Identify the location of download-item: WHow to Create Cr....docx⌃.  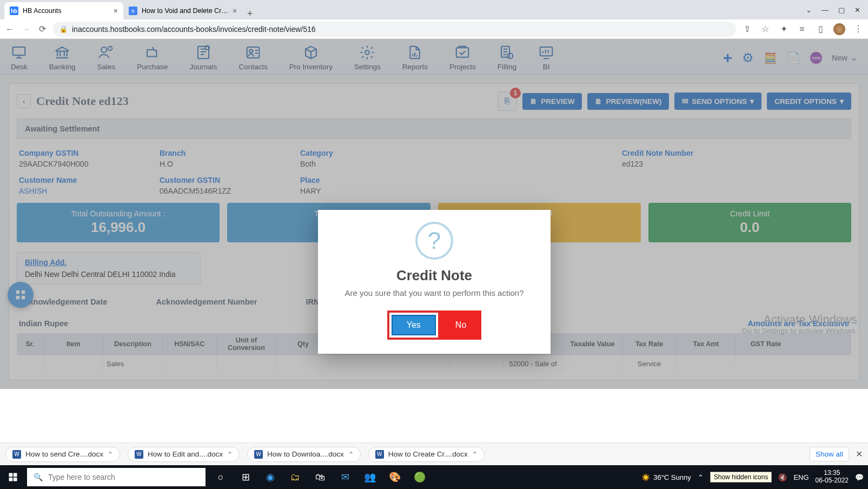
(426, 454).